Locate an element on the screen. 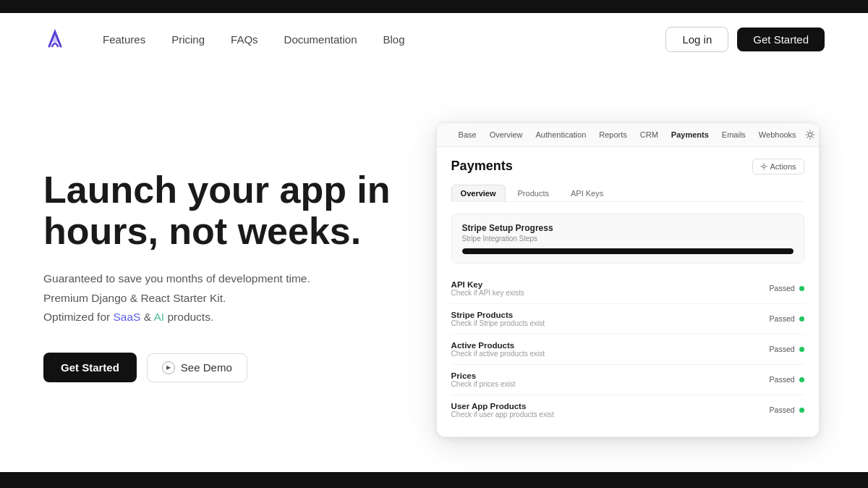 This screenshot has height=488, width=868. check-item-desc: Check if user app products exist is located at coordinates (503, 414).